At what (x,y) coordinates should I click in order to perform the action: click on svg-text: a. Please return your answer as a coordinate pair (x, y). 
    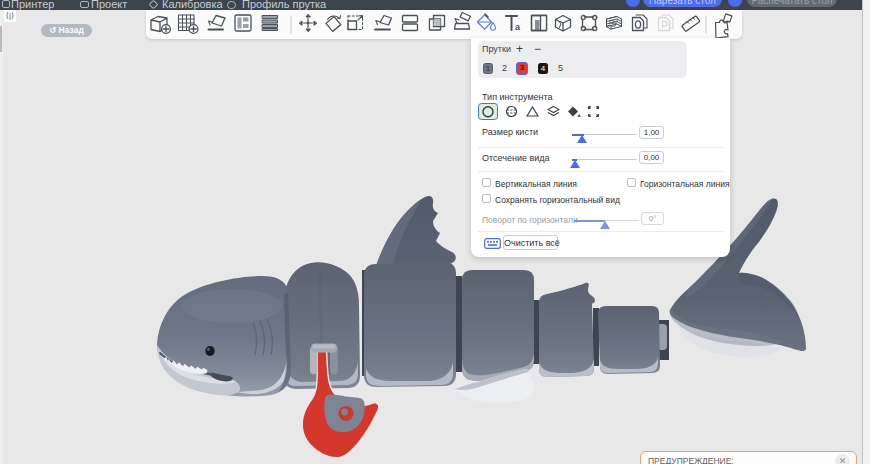
    Looking at the image, I should click on (518, 27).